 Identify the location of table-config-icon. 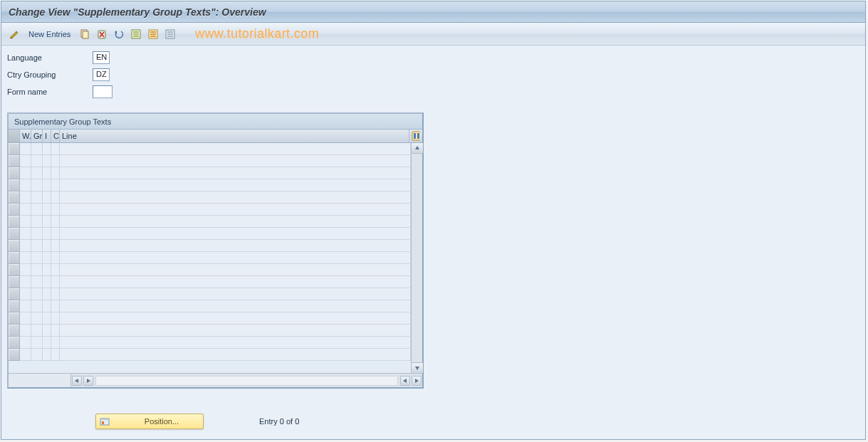
(416, 136).